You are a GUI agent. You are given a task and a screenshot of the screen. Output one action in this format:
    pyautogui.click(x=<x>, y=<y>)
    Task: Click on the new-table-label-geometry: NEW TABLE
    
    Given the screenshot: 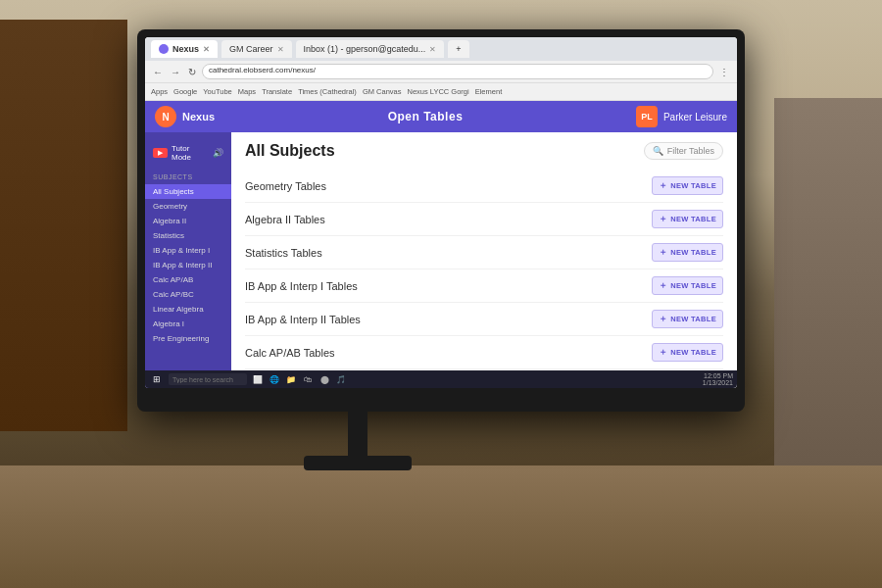 What is the action you would take?
    pyautogui.click(x=694, y=186)
    